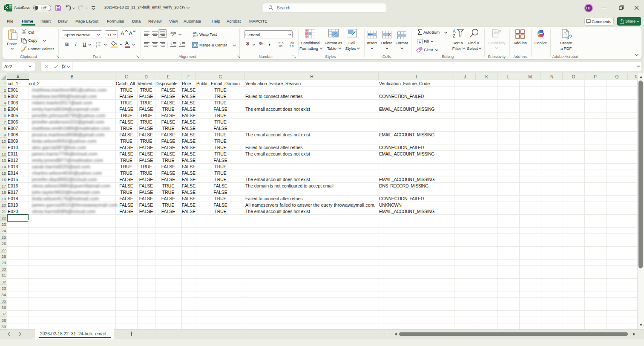  Describe the element at coordinates (292, 43) in the screenshot. I see `svg-text: 00` at that location.